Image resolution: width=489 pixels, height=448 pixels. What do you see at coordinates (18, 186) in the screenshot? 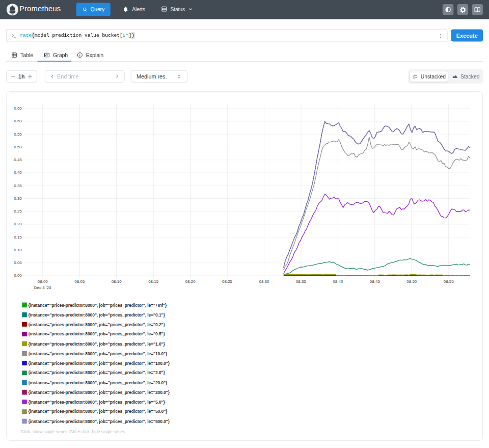
I see `svg-text: 0.35` at bounding box center [18, 186].